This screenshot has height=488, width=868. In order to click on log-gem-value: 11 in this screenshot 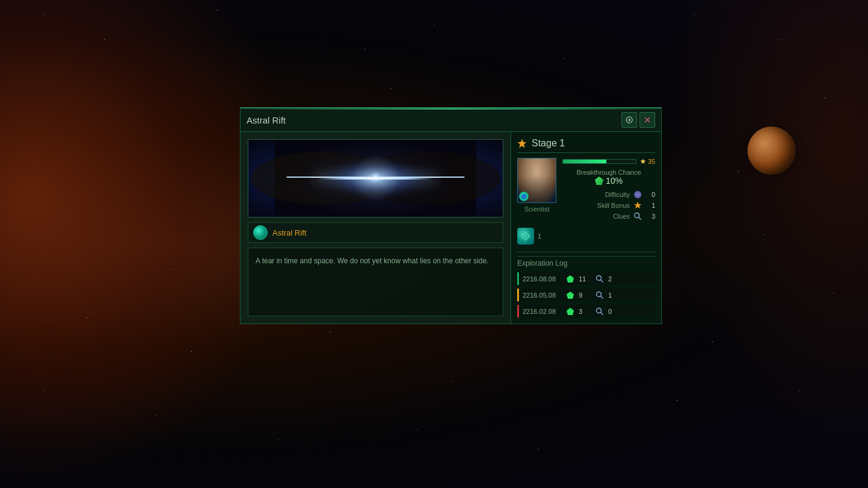, I will do `click(583, 279)`.